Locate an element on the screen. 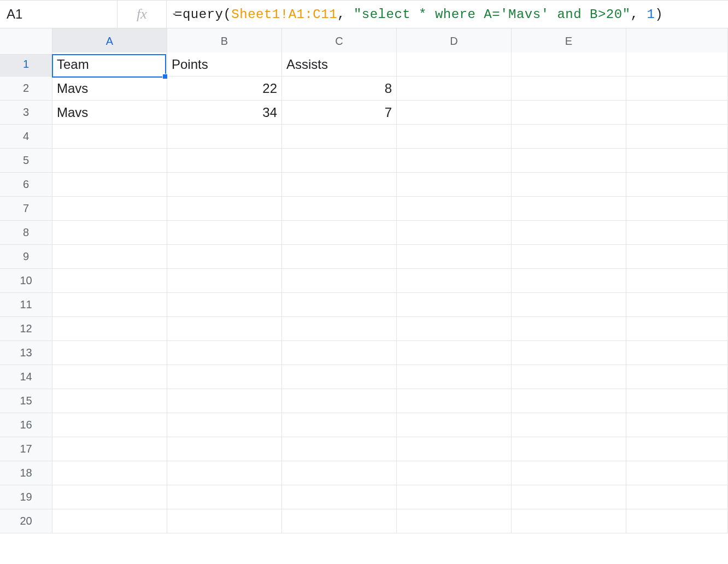 The height and width of the screenshot is (564, 728). formula-input: =query(Sheet1!A1:C11, "select * where A=… is located at coordinates (447, 14).